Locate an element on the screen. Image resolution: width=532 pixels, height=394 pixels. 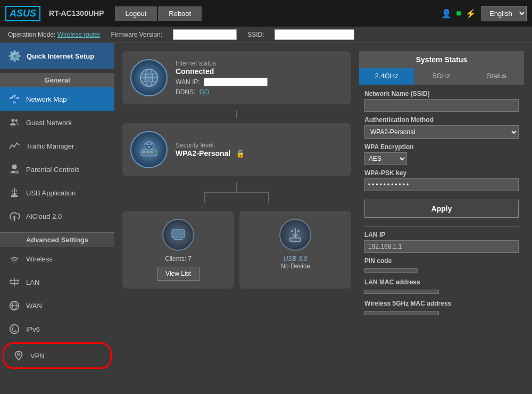
quick-setup-label: Quick Internet Setup is located at coordinates (61, 56).